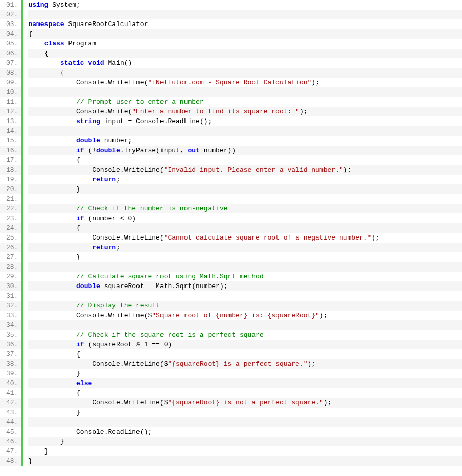 The image size is (462, 476). I want to click on code-line: if (squareRoot % 1 == 0), so click(245, 344).